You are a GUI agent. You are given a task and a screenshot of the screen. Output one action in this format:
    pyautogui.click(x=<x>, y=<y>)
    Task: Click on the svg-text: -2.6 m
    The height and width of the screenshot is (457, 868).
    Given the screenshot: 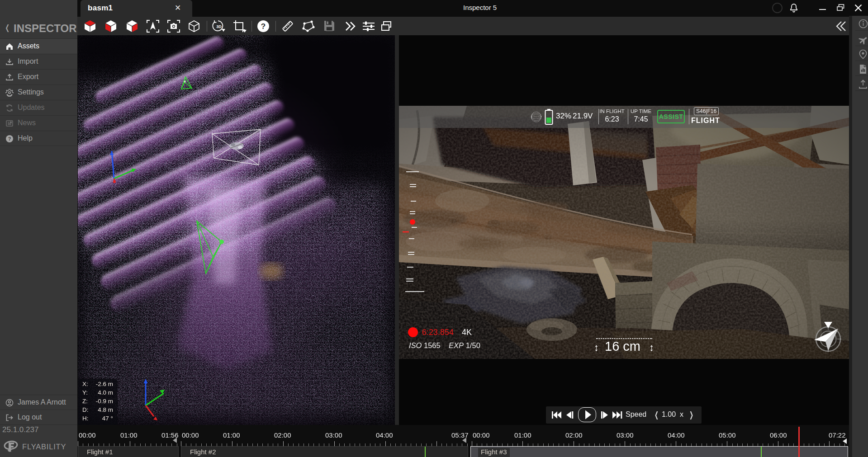 What is the action you would take?
    pyautogui.click(x=104, y=384)
    